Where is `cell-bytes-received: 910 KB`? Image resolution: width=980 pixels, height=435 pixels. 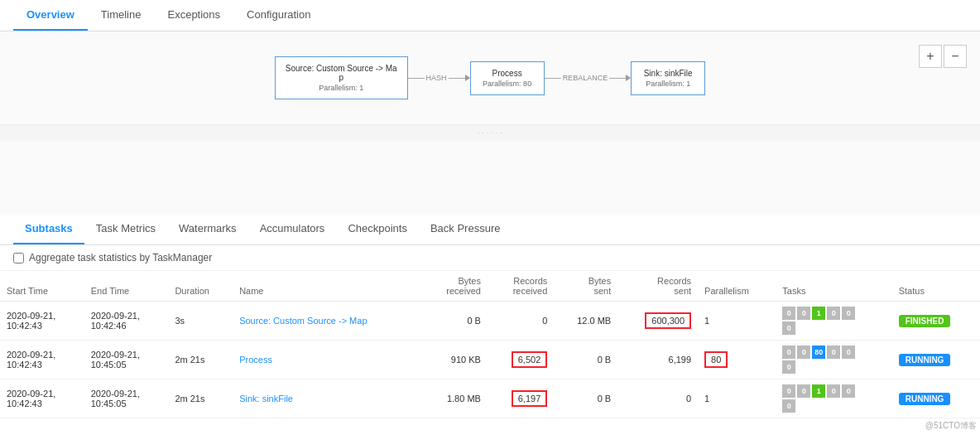
cell-bytes-received: 910 KB is located at coordinates (455, 360).